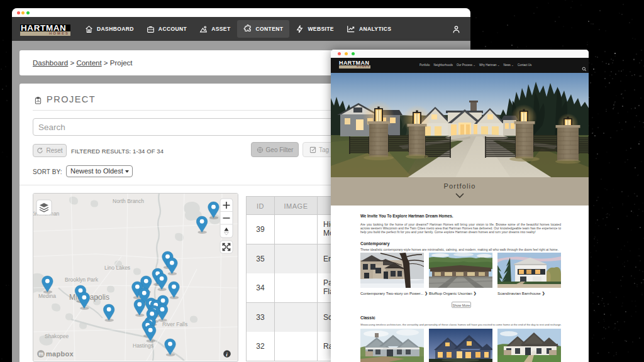  What do you see at coordinates (128, 201) in the screenshot?
I see `svg-text: North Branch` at bounding box center [128, 201].